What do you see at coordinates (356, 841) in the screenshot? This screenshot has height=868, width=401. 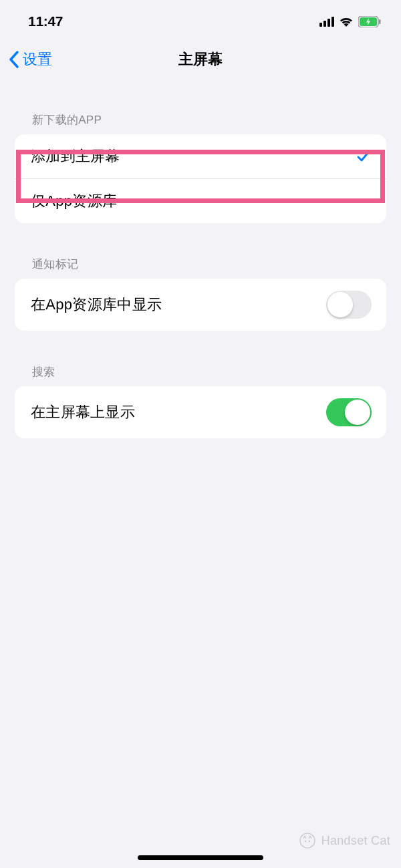 I see `watermark-text: Handset Cat` at bounding box center [356, 841].